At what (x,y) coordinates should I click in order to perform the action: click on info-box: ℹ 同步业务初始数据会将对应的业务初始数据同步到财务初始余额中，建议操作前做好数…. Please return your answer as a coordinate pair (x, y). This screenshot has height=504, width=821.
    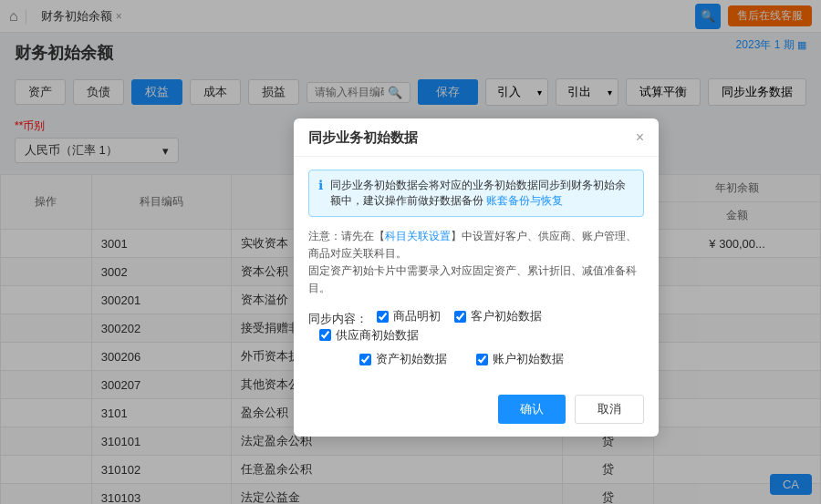
    Looking at the image, I should click on (476, 193).